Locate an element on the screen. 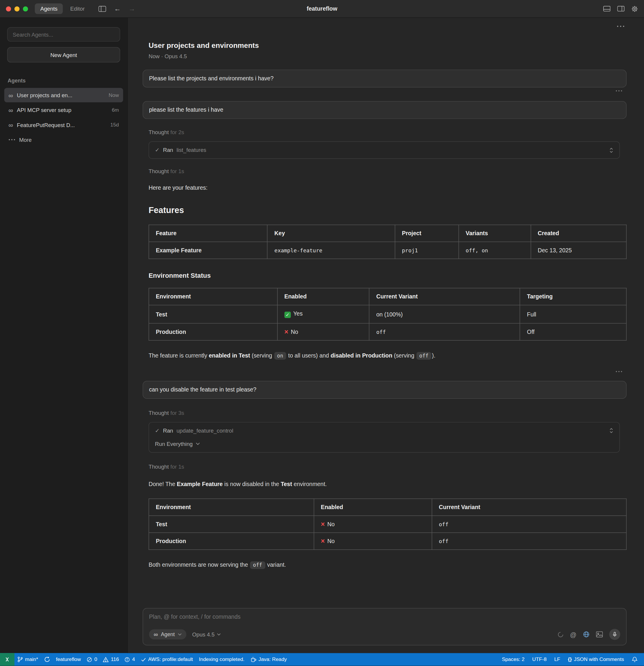  spinner-icon is located at coordinates (560, 634).